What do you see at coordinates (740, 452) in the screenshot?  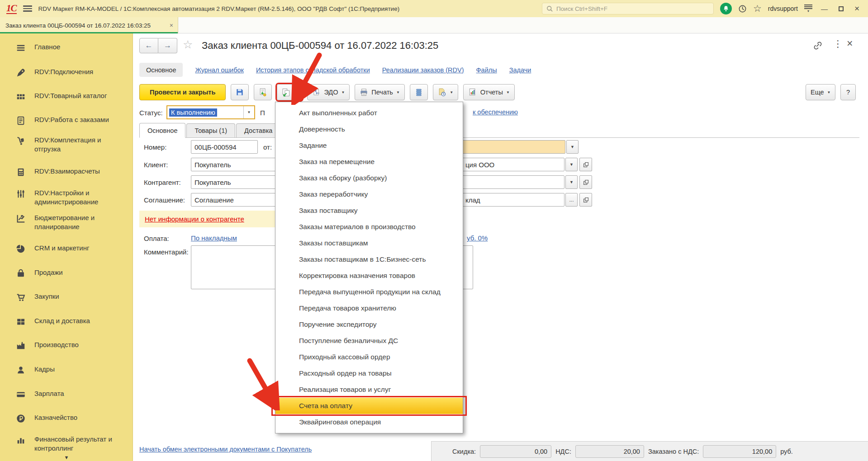 I see `total-value: 120,00` at bounding box center [740, 452].